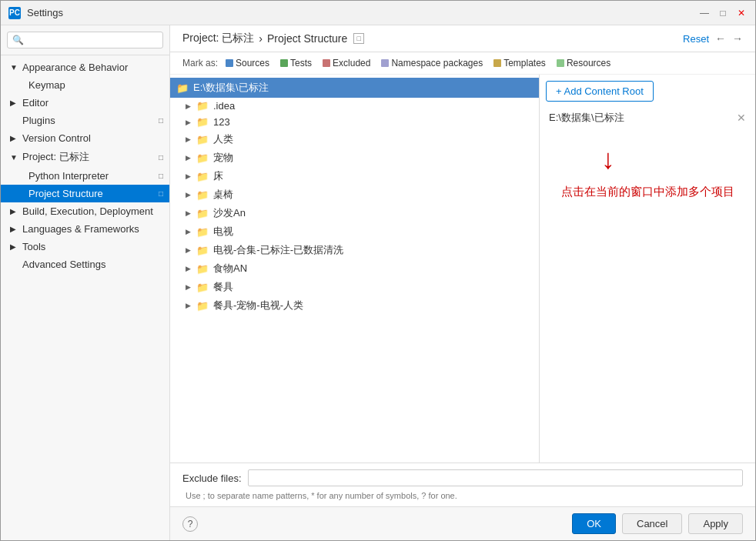 This screenshot has width=756, height=541. Describe the element at coordinates (721, 38) in the screenshot. I see `nav-back-button: ←` at that location.